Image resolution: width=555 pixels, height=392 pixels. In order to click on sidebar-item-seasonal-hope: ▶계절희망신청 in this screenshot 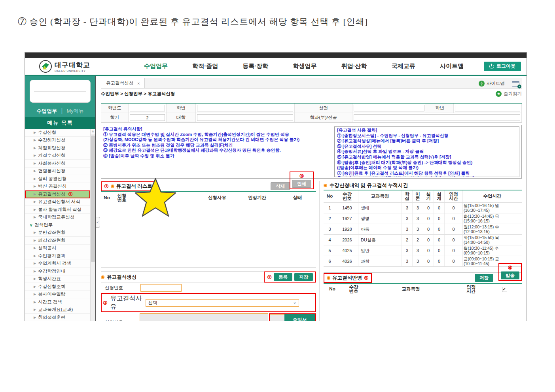, I will do `click(58, 148)`.